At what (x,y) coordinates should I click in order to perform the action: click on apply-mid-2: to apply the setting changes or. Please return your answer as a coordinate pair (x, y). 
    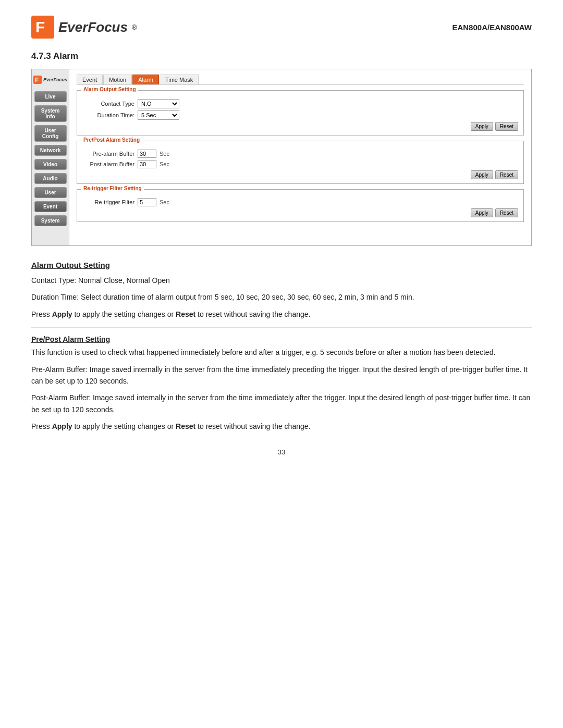
    Looking at the image, I should click on (124, 426).